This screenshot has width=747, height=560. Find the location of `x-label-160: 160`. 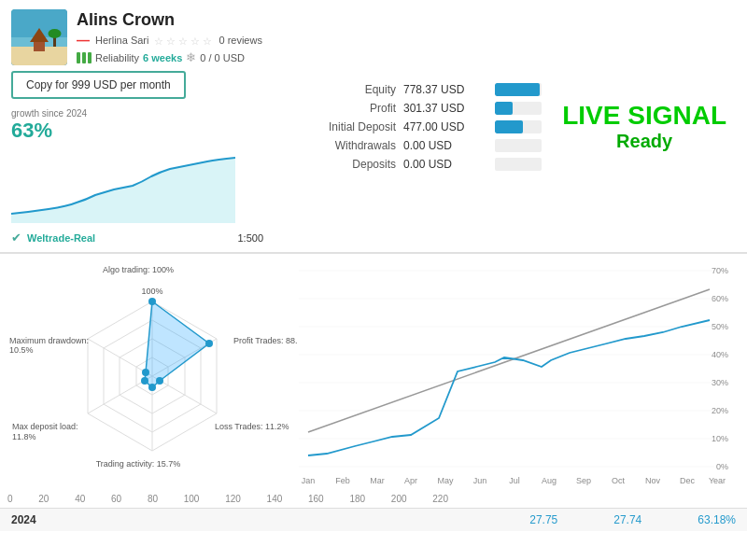

x-label-160: 160 is located at coordinates (316, 498).